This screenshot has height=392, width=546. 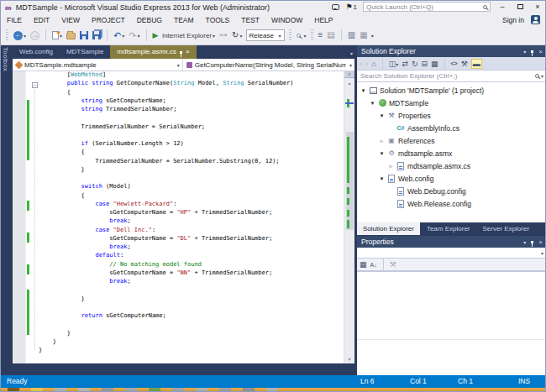 What do you see at coordinates (323, 20) in the screenshot?
I see `menu-item-help: HELP` at bounding box center [323, 20].